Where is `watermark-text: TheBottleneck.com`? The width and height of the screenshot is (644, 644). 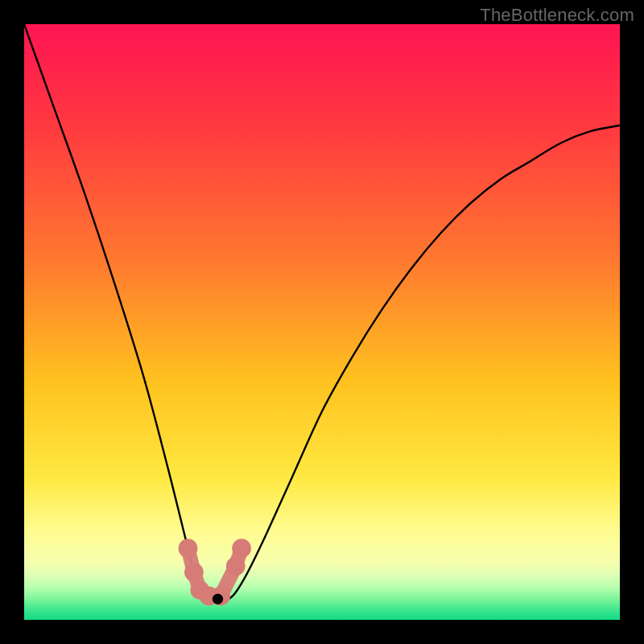
watermark-text: TheBottleneck.com is located at coordinates (557, 15).